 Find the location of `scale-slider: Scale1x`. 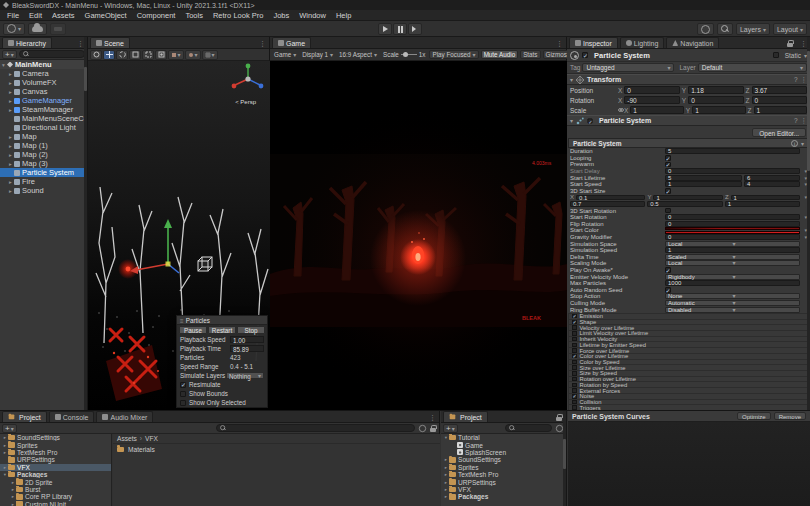

scale-slider: Scale1x is located at coordinates (404, 55).